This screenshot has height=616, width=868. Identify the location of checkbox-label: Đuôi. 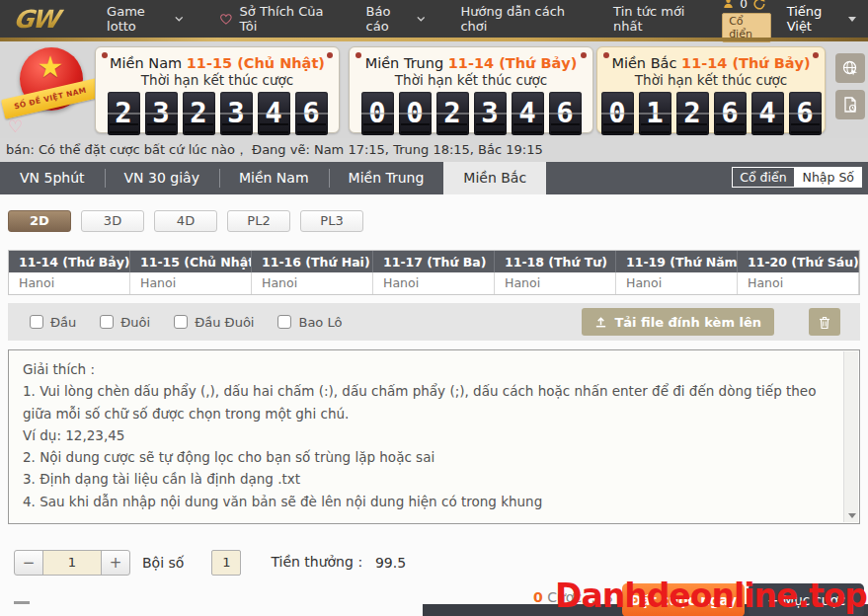
(135, 322).